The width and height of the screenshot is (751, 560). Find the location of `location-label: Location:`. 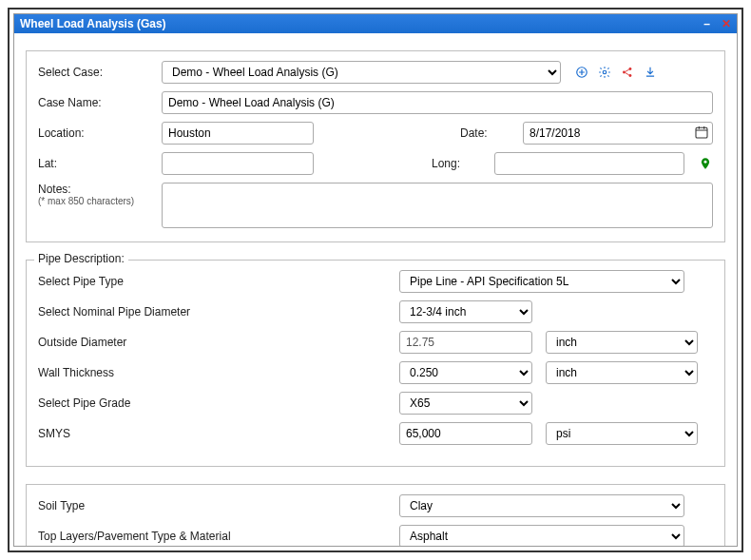

location-label: Location: is located at coordinates (100, 133).